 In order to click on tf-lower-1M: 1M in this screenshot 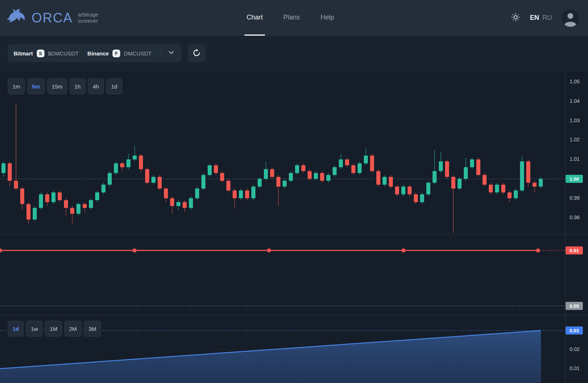, I will do `click(54, 329)`.